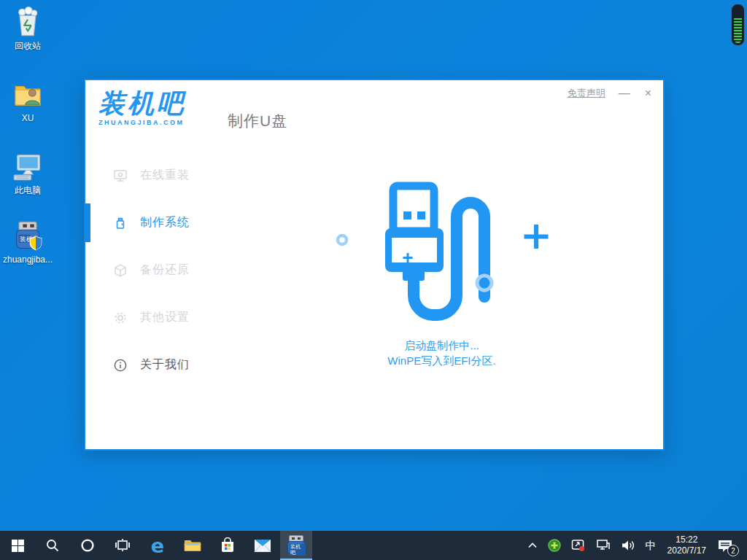 Image resolution: width=747 pixels, height=560 pixels. What do you see at coordinates (18, 545) in the screenshot?
I see `start-button` at bounding box center [18, 545].